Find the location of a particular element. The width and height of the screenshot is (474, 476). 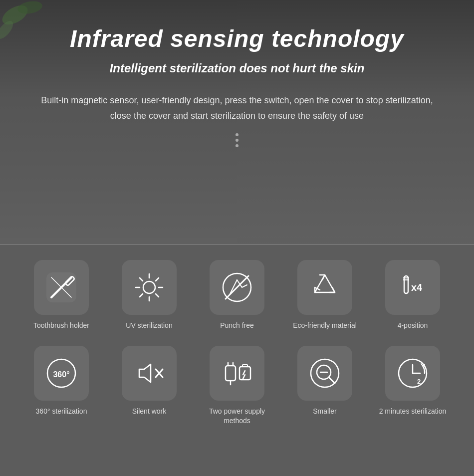

svg-text: 2 is located at coordinates (419, 381).